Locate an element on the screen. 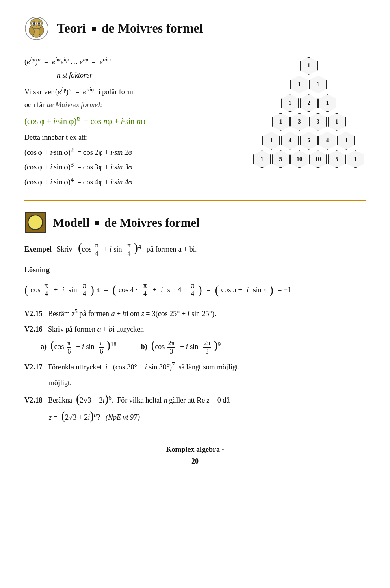  pascal-row-2: 1 2 1 is located at coordinates (309, 103).